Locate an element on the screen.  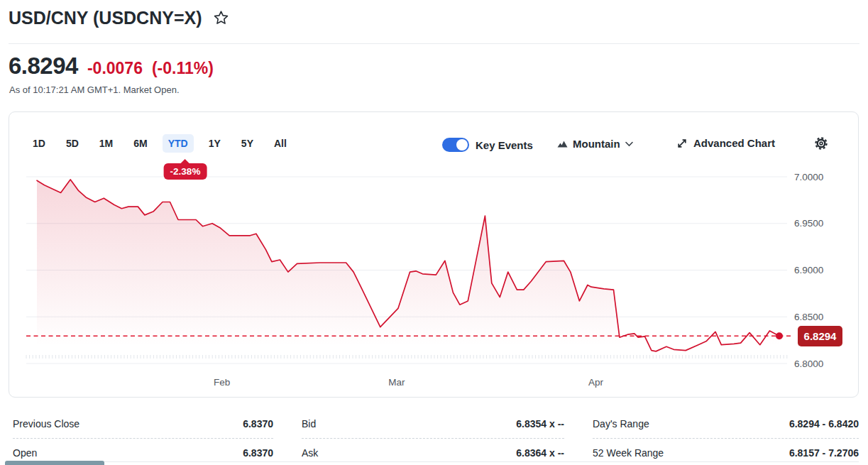
stat-label: Ask is located at coordinates (309, 453).